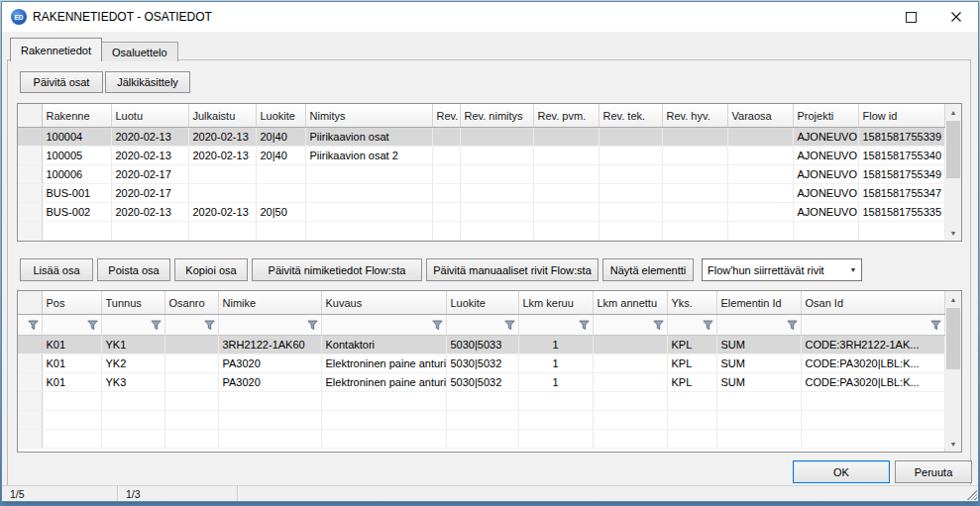  I want to click on tab-rakennetiedot: Rakennetiedot, so click(55, 50).